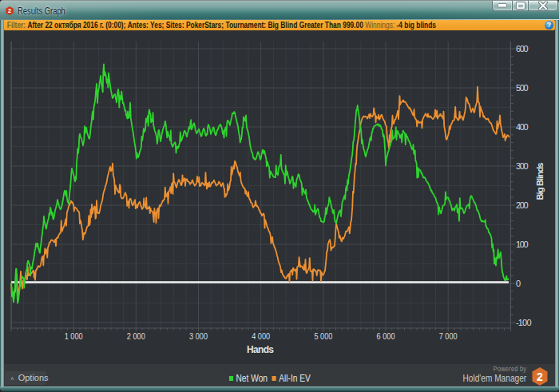 The width and height of the screenshot is (559, 392). Describe the element at coordinates (387, 336) in the screenshot. I see `svg-text: 6 000` at that location.